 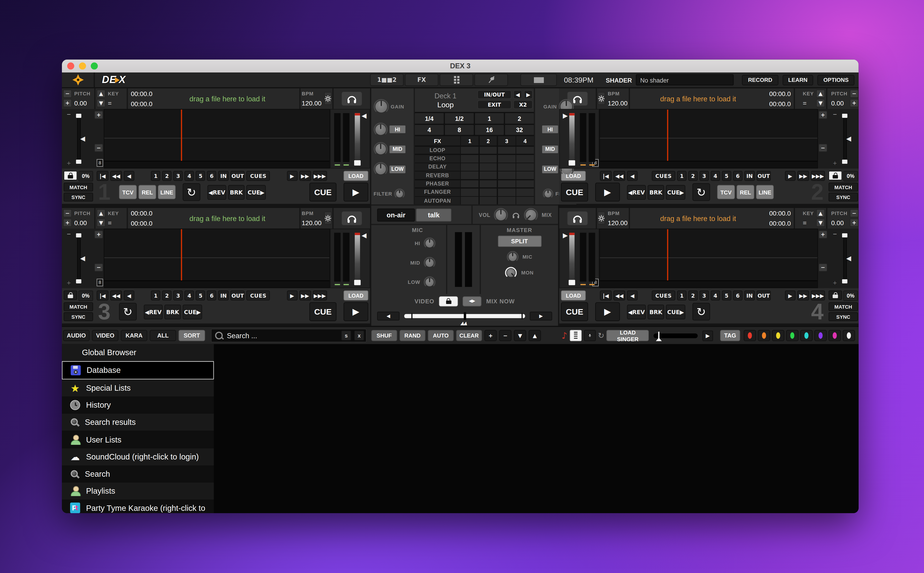 What do you see at coordinates (500, 301) in the screenshot?
I see `mix-now-label: MIX NOW` at bounding box center [500, 301].